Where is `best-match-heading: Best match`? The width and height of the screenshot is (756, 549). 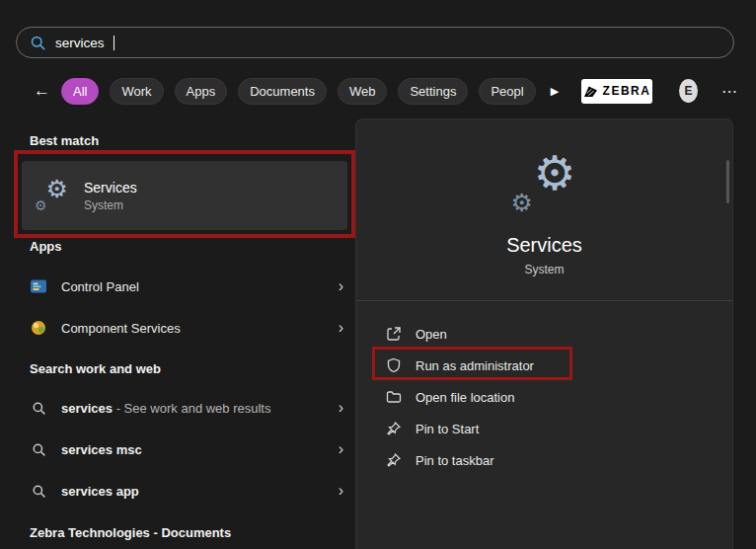 best-match-heading: Best match is located at coordinates (64, 140).